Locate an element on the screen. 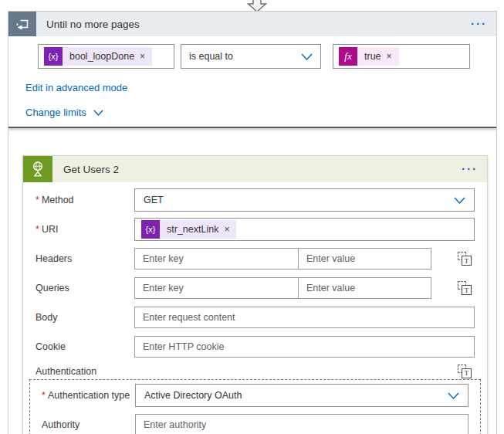 The width and height of the screenshot is (504, 434). authentication-label: Authentication is located at coordinates (85, 371).